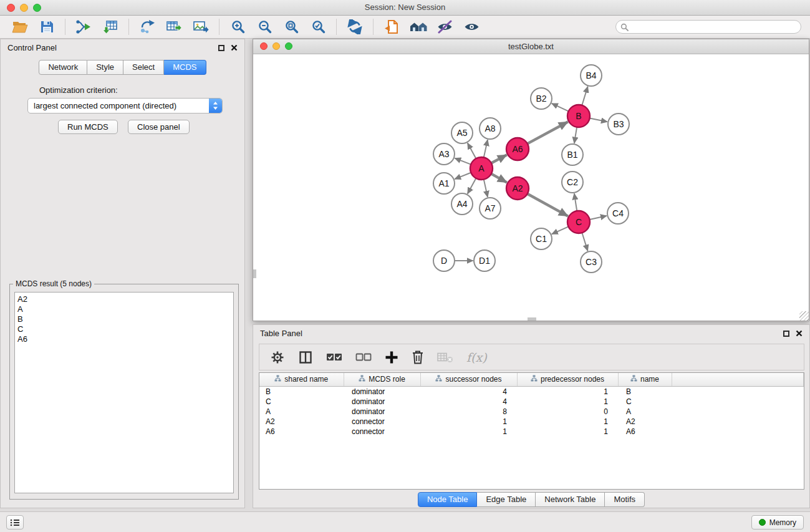 Image resolution: width=810 pixels, height=532 pixels. Describe the element at coordinates (392, 27) in the screenshot. I see `first-neighbors-button` at that location.